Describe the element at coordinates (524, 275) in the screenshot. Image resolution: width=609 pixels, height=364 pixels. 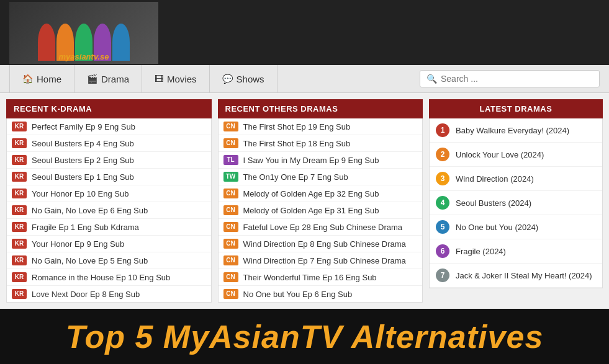
I see `latest-title: Jack & Joker II Steal My Heart! (2024)` at that location.